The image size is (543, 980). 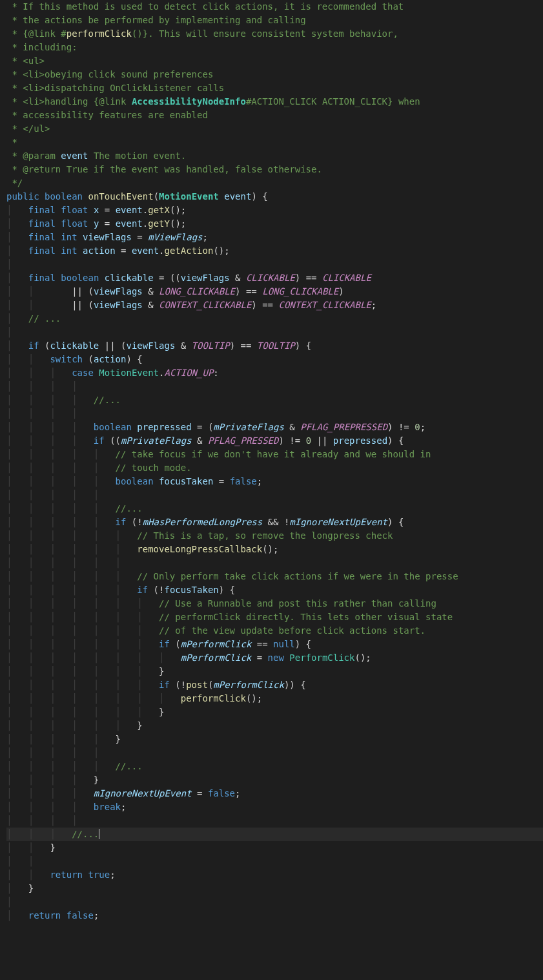 What do you see at coordinates (137, 156) in the screenshot?
I see `doc-line-12c: The motion event.` at bounding box center [137, 156].